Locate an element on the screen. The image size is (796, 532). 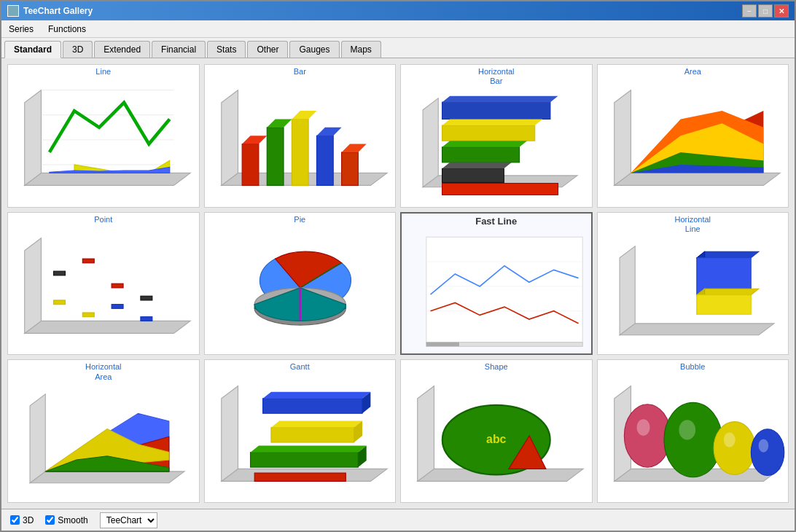
chart-cell-line: Line is located at coordinates (104, 136).